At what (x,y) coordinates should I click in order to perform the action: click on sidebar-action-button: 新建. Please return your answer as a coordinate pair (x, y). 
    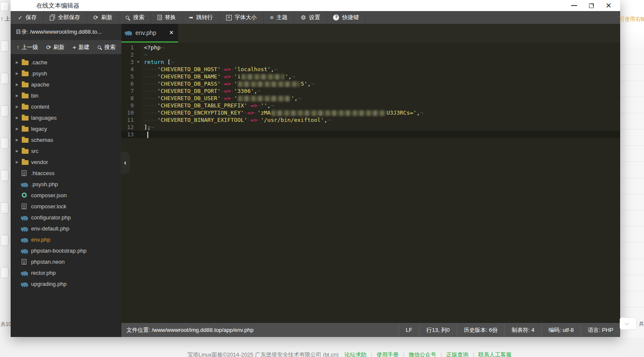
    Looking at the image, I should click on (81, 47).